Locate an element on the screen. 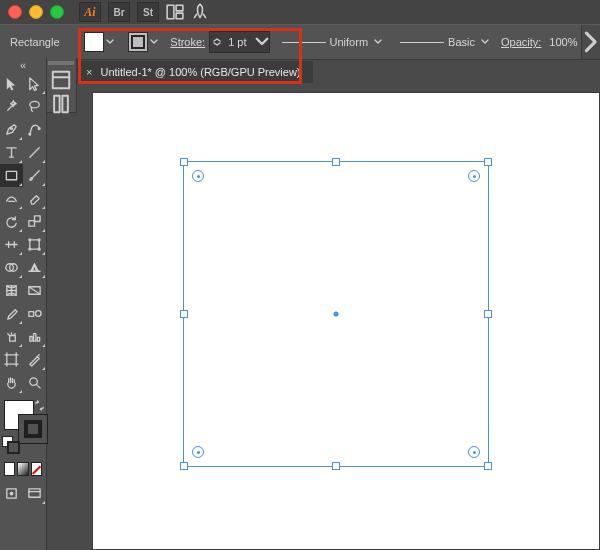  fill-swatch-icon is located at coordinates (94, 42).